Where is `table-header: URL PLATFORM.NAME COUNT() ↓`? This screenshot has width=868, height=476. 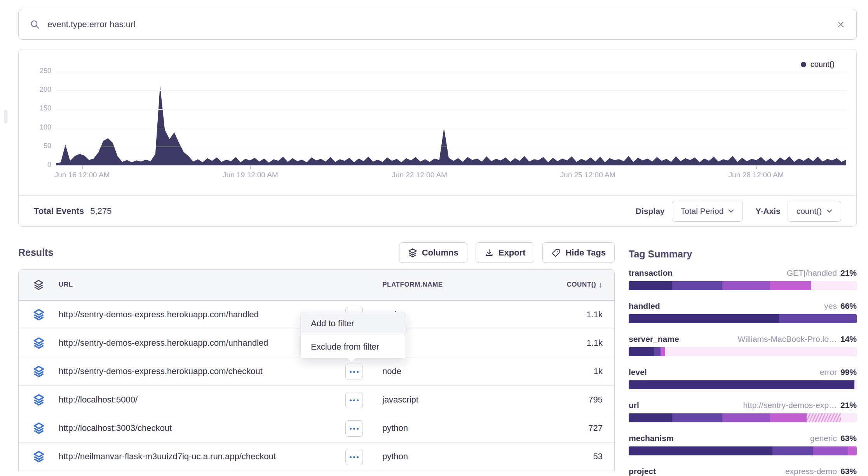
table-header: URL PLATFORM.NAME COUNT() ↓ is located at coordinates (316, 285).